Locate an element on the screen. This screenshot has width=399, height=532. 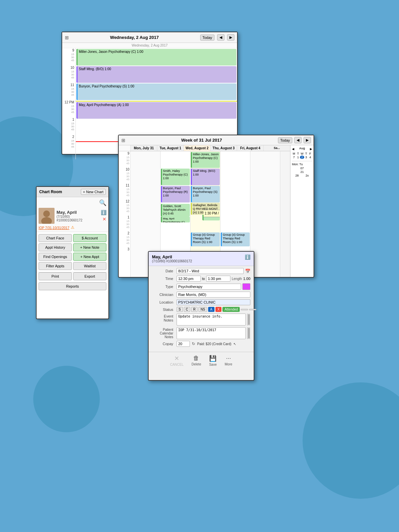
dlg-event-notes-input: Update insurance info. is located at coordinates (211, 320).